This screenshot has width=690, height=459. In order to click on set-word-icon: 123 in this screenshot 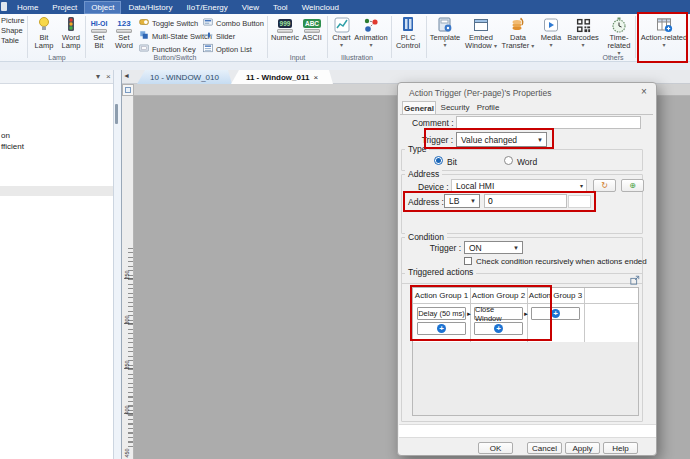, I will do `click(124, 24)`.